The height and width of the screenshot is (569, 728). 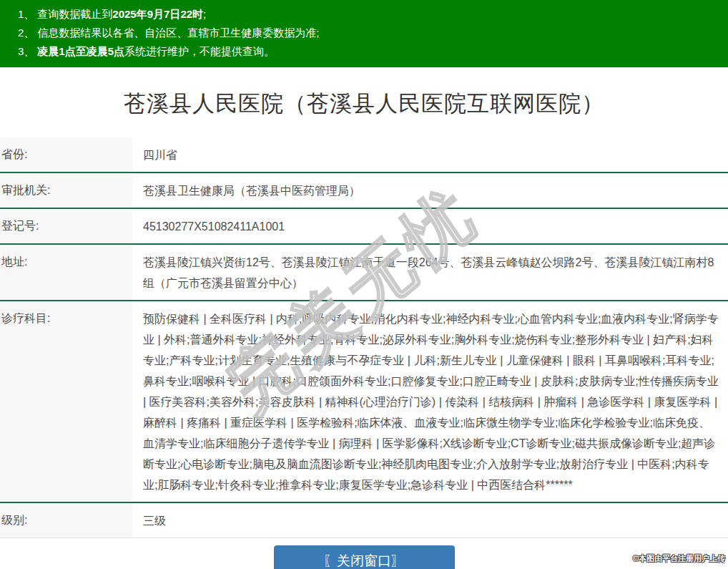 What do you see at coordinates (369, 33) in the screenshot?
I see `notice-line-2: 2、信息数据结果以各省、自治区、直辖市卫生健康委数据为准;` at bounding box center [369, 33].